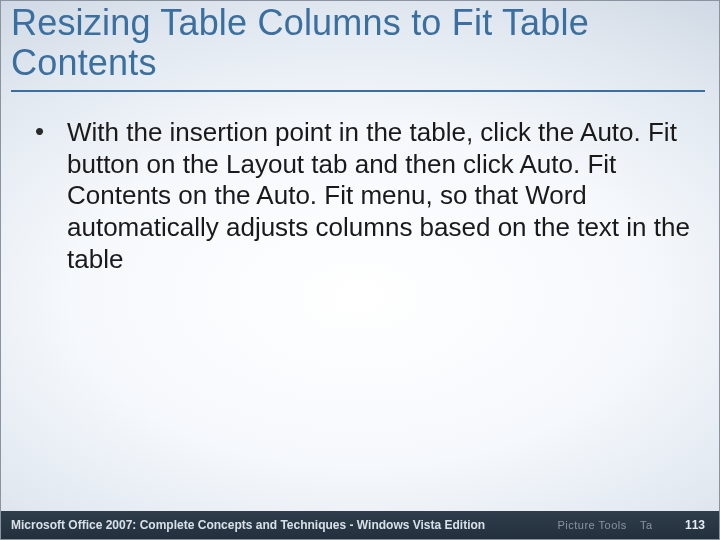 Image resolution: width=720 pixels, height=540 pixels. Describe the element at coordinates (702, 525) in the screenshot. I see `page-number: 113` at that location.